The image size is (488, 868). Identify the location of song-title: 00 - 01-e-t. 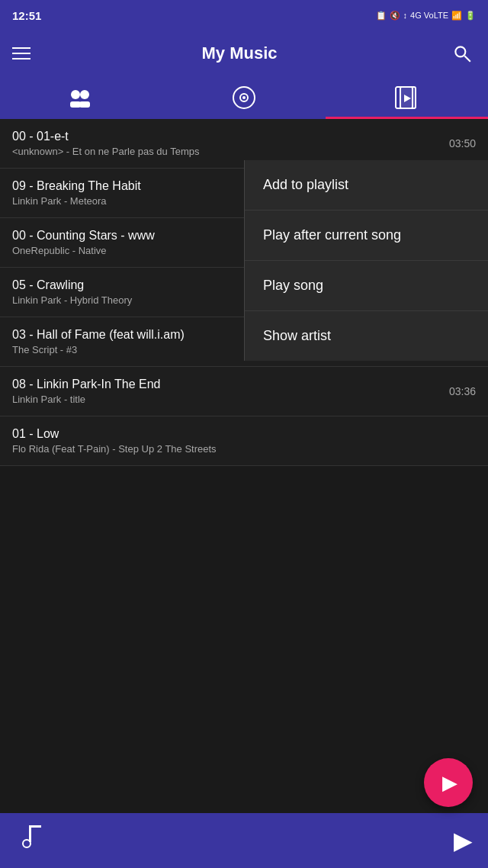
(227, 137).